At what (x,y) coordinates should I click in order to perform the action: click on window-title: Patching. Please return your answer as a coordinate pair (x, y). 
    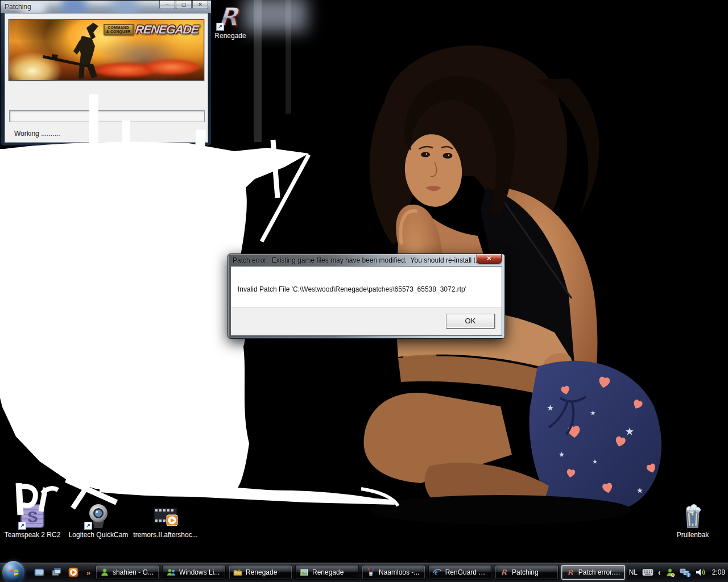
    Looking at the image, I should click on (18, 7).